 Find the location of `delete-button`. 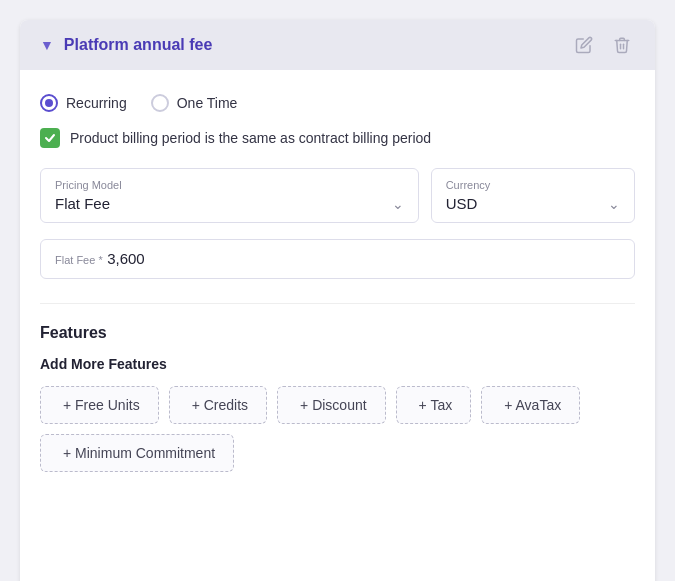

delete-button is located at coordinates (622, 45).